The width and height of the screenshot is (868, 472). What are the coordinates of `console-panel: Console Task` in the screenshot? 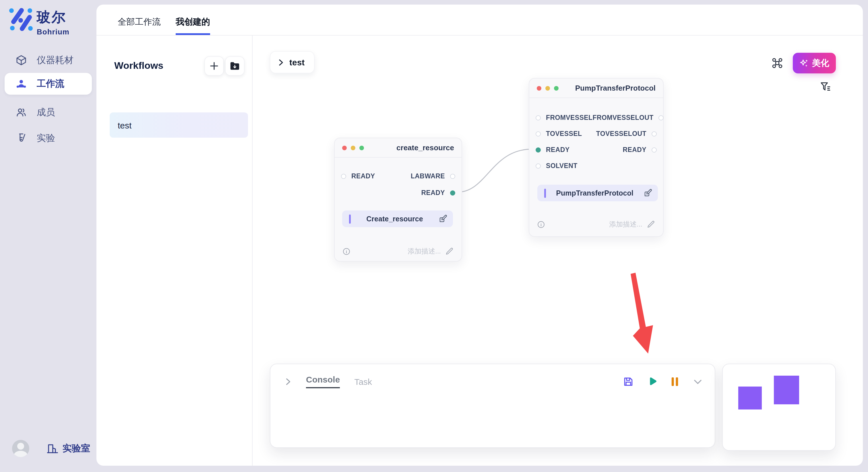 It's located at (493, 406).